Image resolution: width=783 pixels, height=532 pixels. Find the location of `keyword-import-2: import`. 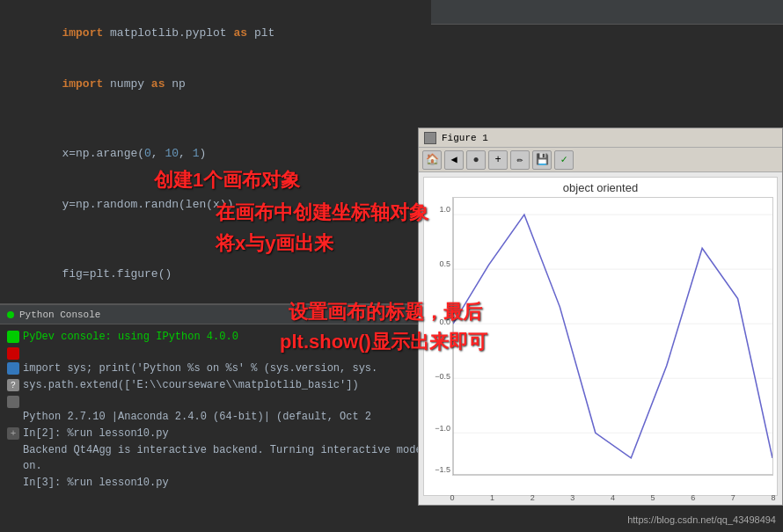

keyword-import-2: import is located at coordinates (83, 84).